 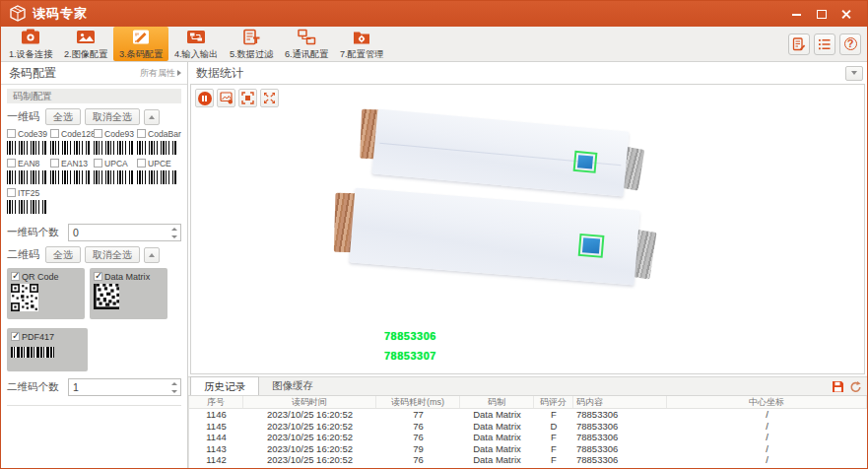 What do you see at coordinates (99, 276) in the screenshot?
I see `data-matrix-checkbox` at bounding box center [99, 276].